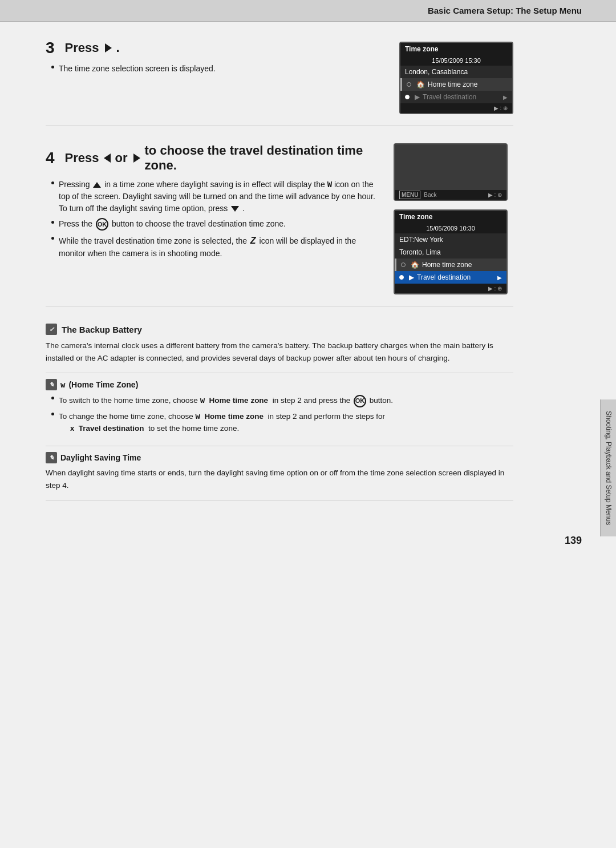  What do you see at coordinates (261, 158) in the screenshot?
I see `step-4-rest: to choose the travel destination time zo…` at bounding box center [261, 158].